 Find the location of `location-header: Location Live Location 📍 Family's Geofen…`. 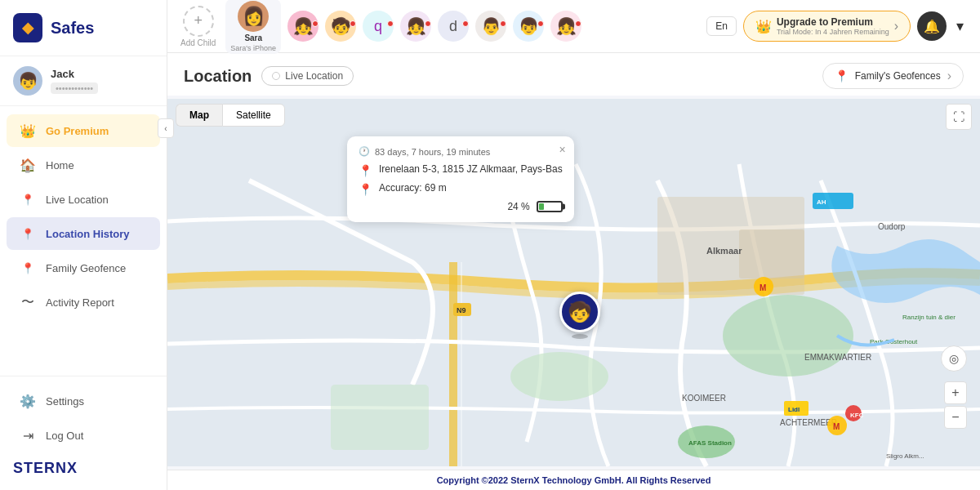

location-header: Location Live Location 📍 Family's Geofen… is located at coordinates (573, 74).